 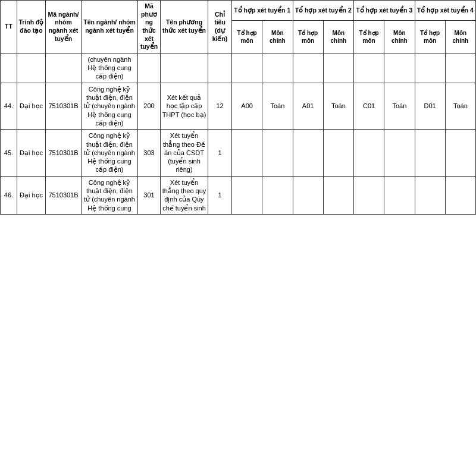 I want to click on header-mon4: Môn chính, so click(x=461, y=37).